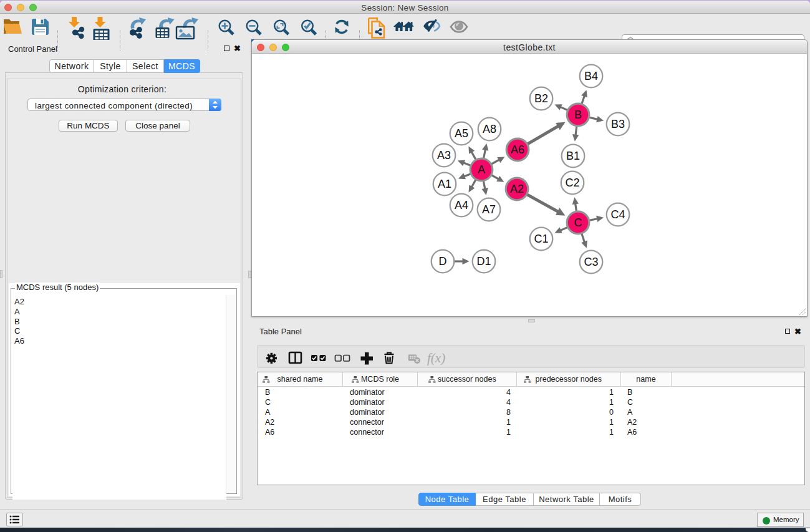 Image resolution: width=810 pixels, height=532 pixels. I want to click on svg-text: A2, so click(517, 189).